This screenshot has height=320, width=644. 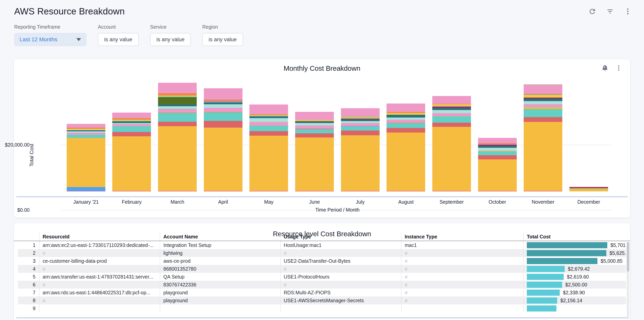 What do you see at coordinates (100, 261) in the screenshot?
I see `cell-resource-id: ce-customer-billing-data-prod` at bounding box center [100, 261].